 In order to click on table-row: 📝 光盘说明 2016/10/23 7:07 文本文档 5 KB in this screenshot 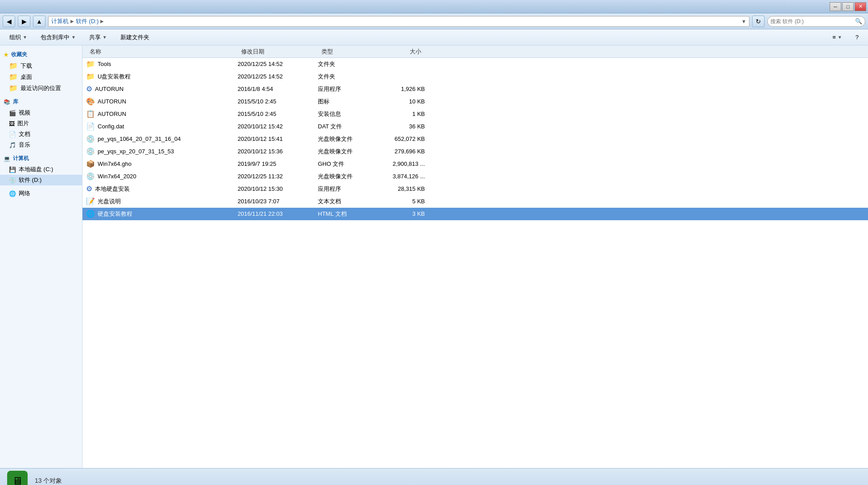, I will do `click(475, 201)`.